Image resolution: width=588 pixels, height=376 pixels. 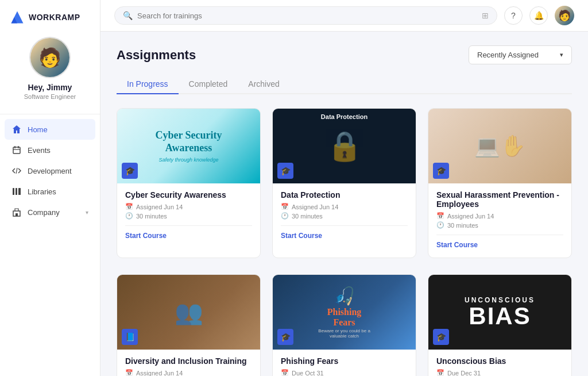 What do you see at coordinates (500, 373) in the screenshot?
I see `course-meta-bias: 📅 Due Dec 31` at bounding box center [500, 373].